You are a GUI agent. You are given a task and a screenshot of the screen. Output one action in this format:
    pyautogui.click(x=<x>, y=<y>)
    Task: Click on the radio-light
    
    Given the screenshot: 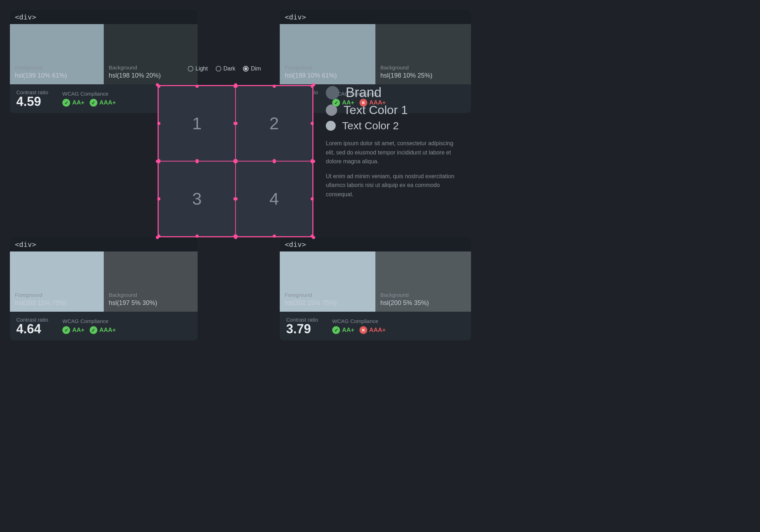 What is the action you would take?
    pyautogui.click(x=191, y=69)
    